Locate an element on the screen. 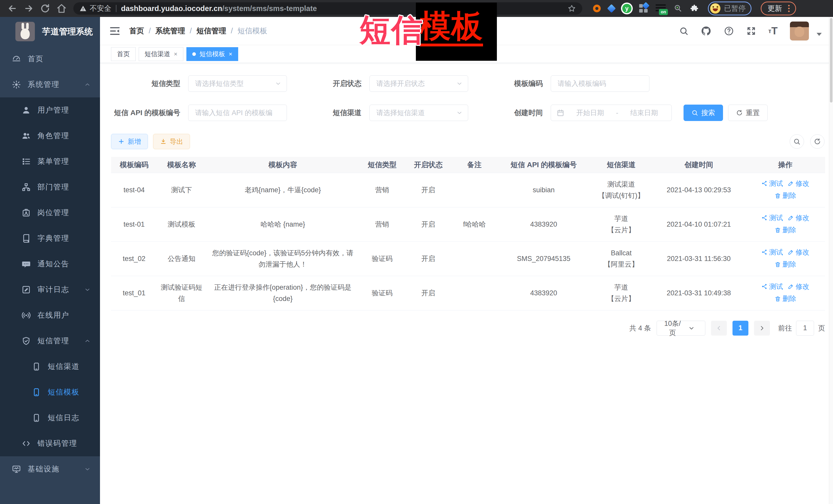  bookmark-star-icon is located at coordinates (572, 8).